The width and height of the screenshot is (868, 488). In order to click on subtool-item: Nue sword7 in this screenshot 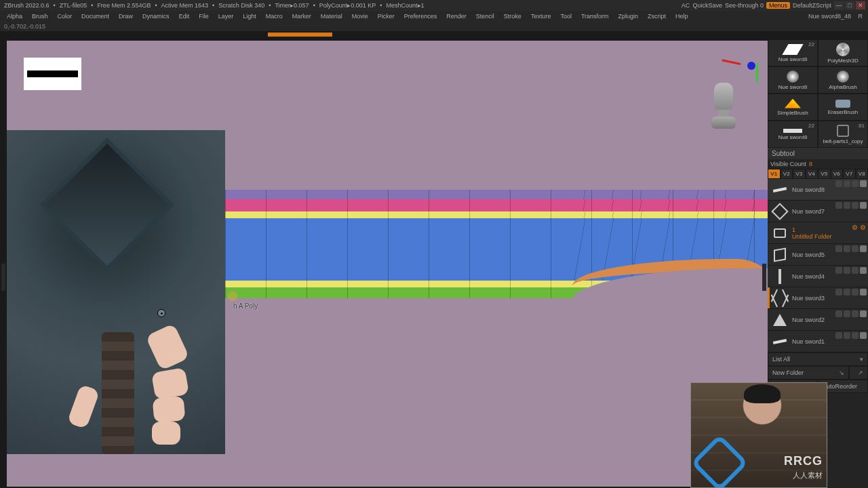, I will do `click(818, 211)`.